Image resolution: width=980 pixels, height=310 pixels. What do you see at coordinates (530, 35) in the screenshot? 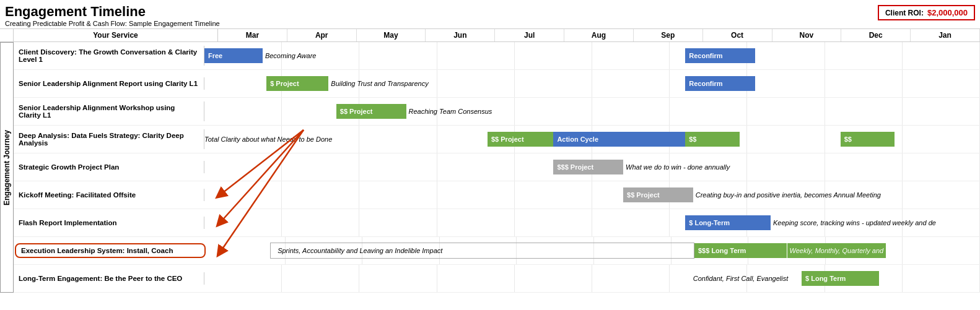
I see `month-jul: Jul` at bounding box center [530, 35].